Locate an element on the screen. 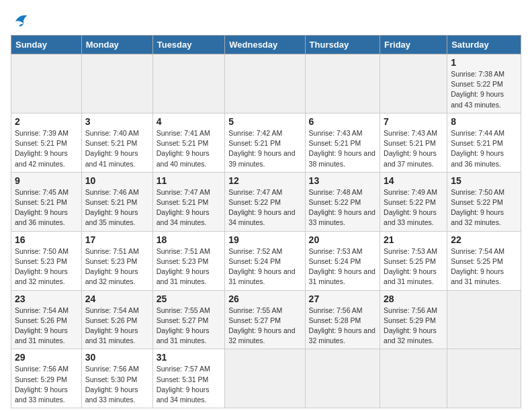  day-info: Sunrise: 7:54 AMSunset: 5:25 PMDaylight:… is located at coordinates (484, 267).